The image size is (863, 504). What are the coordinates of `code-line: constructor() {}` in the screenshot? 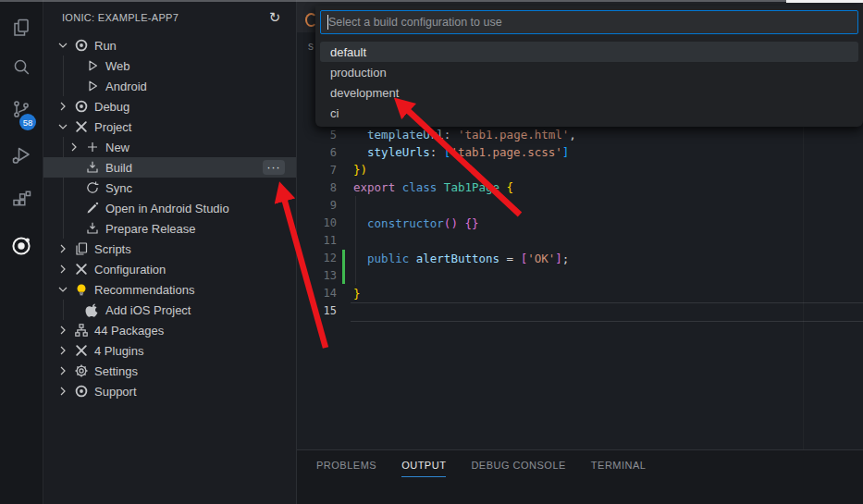 It's located at (416, 224).